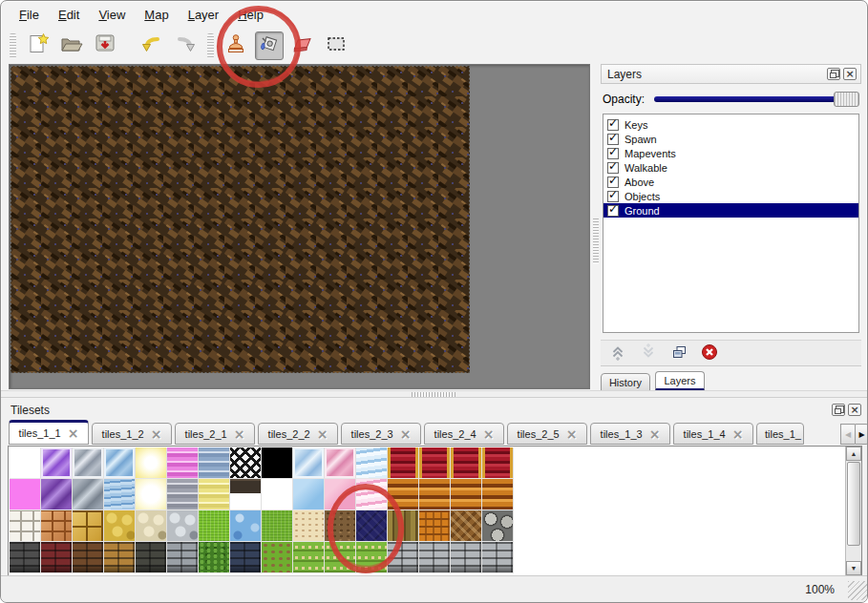  What do you see at coordinates (756, 99) in the screenshot?
I see `opacity-slider` at bounding box center [756, 99].